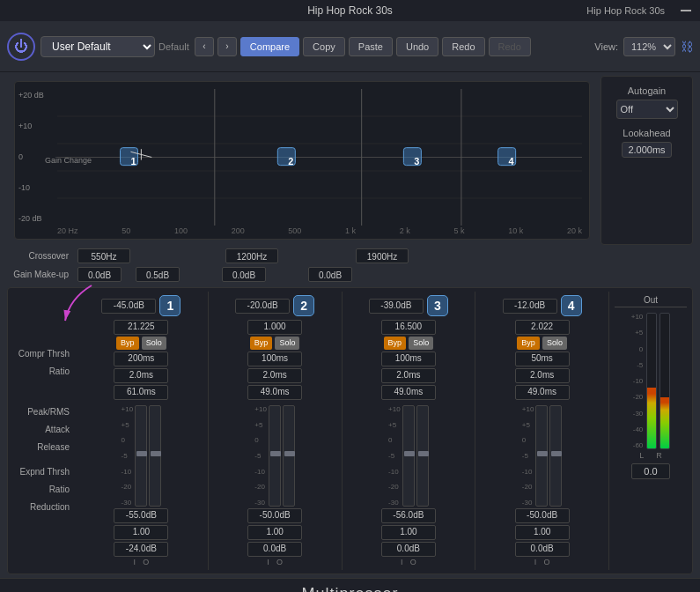 Image resolution: width=700 pixels, height=592 pixels. Describe the element at coordinates (542, 516) in the screenshot. I see `band-4-expnd-thrsh: -50.0dB` at that location.